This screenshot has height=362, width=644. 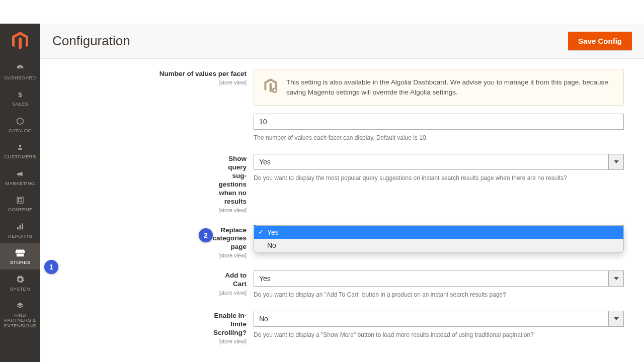 I want to click on sidebar-item-label: STORES, so click(x=20, y=262).